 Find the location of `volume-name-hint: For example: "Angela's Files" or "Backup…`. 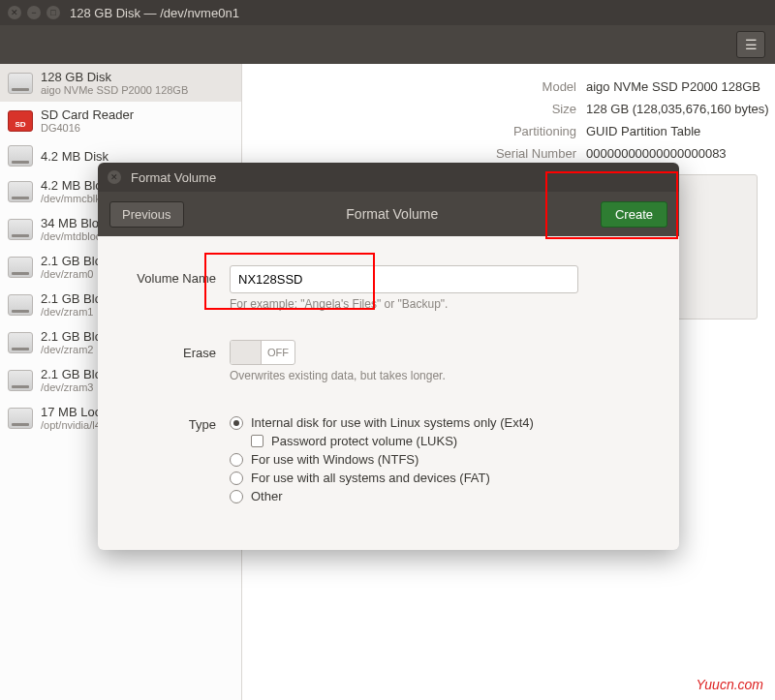

volume-name-hint: For example: "Angela's Files" or "Backup… is located at coordinates (443, 304).